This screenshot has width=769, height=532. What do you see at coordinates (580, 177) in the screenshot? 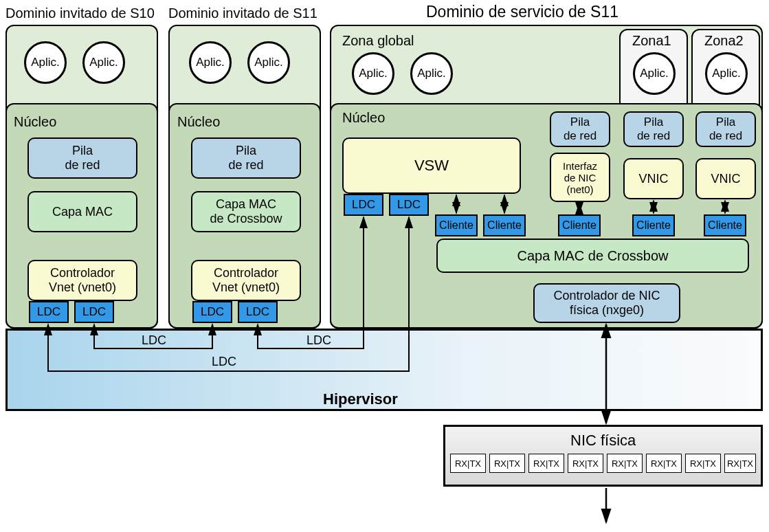
I see `nic-interface: Interfaz de NIC (net0)` at bounding box center [580, 177].